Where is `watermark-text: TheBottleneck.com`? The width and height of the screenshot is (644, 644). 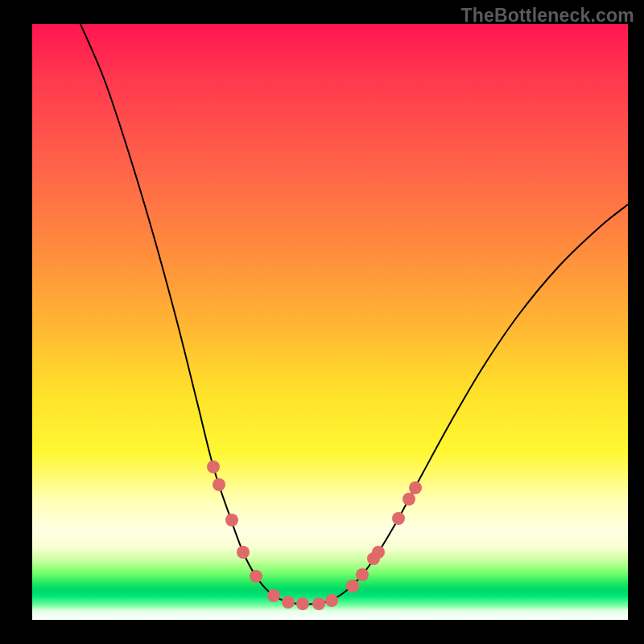
watermark-text: TheBottleneck.com is located at coordinates (547, 16).